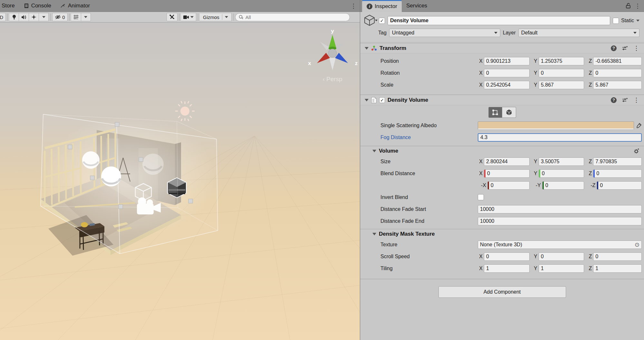 The image size is (644, 340). I want to click on blend-x-field: 0, so click(507, 174).